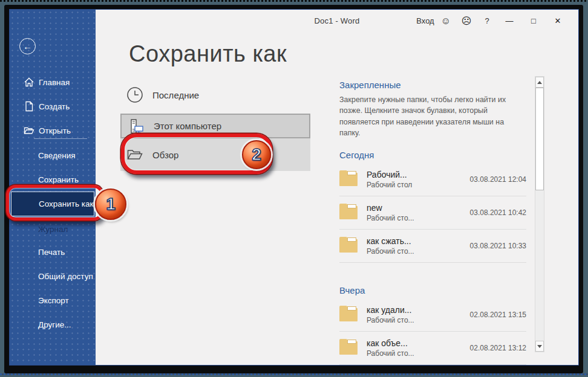 Image resolution: width=588 pixels, height=377 pixels. I want to click on scroll-down-button, so click(540, 346).